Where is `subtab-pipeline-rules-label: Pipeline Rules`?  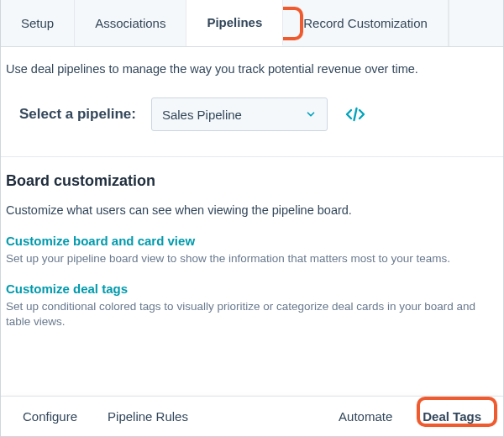 subtab-pipeline-rules-label: Pipeline Rules is located at coordinates (148, 417).